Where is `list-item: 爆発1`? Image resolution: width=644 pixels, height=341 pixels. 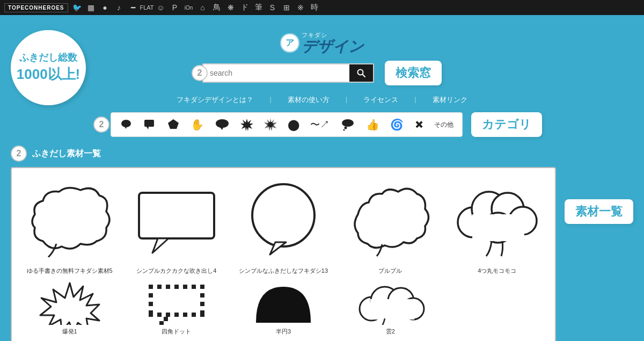
list-item: 爆発1 is located at coordinates (70, 307).